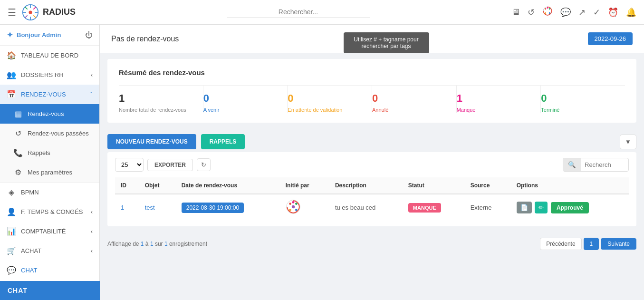 The image size is (644, 300). What do you see at coordinates (50, 163) in the screenshot?
I see `sidebar: ✦ Bonjour Admin ⏻ 🏠 TABLEAU DE BORD 👥 DO…` at bounding box center [50, 163].